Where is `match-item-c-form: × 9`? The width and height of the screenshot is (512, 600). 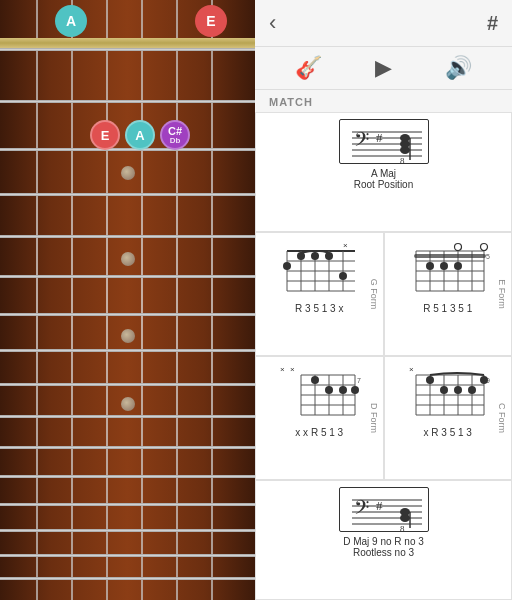 match-item-c-form: × 9 is located at coordinates (448, 418).